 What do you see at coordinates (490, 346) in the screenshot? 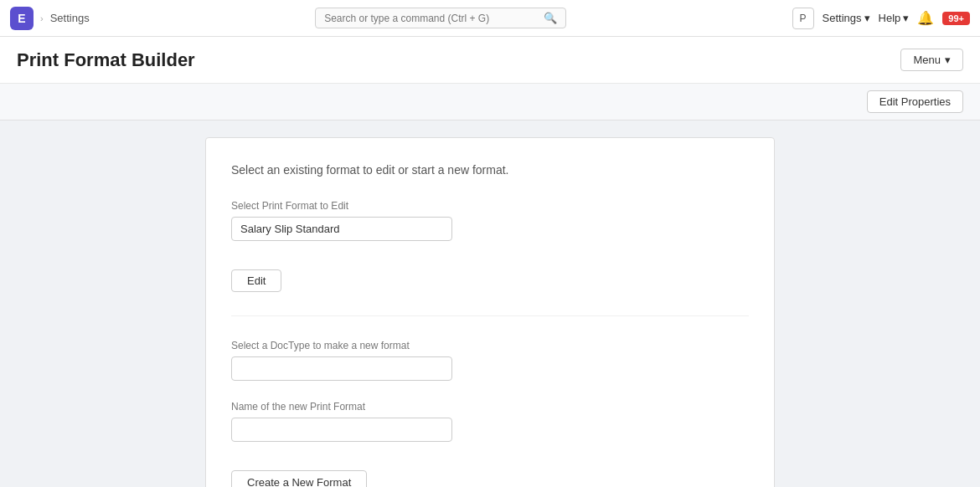
I see `select-doctype-label: Select a DocType to make a new format` at bounding box center [490, 346].